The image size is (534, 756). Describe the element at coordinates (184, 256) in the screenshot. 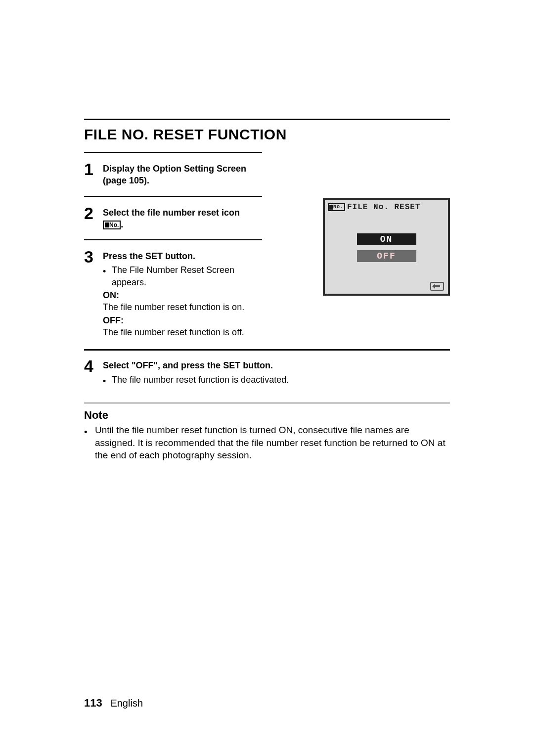

I see `step-title: Press the SET button.` at that location.